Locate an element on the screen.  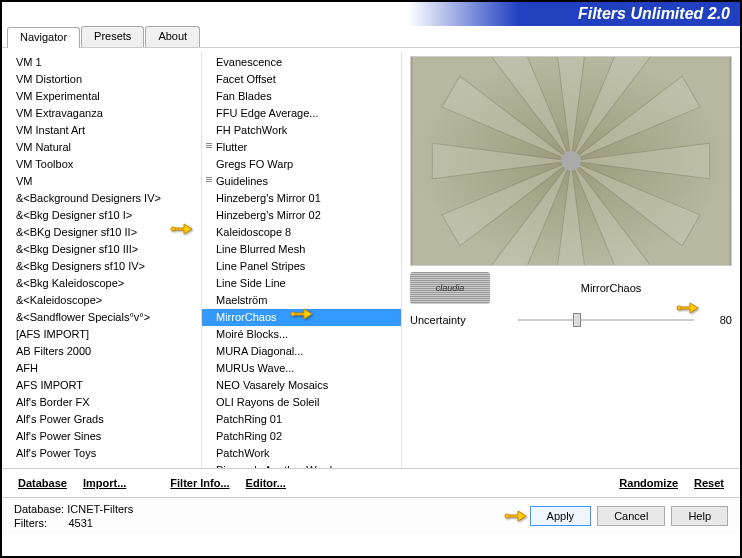
status-bar: Database: ICNET-Filters Filters: 4531 Ap… is located at coordinates (371, 516).